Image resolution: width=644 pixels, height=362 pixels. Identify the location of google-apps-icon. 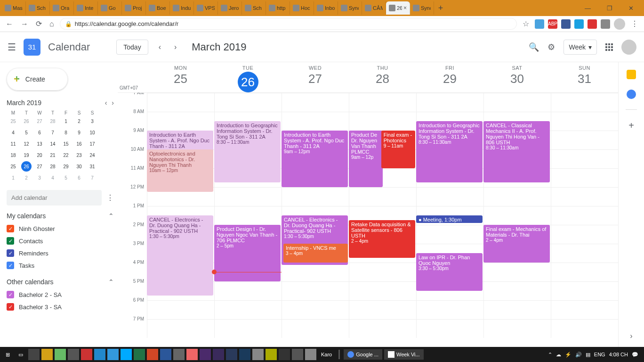
(609, 47).